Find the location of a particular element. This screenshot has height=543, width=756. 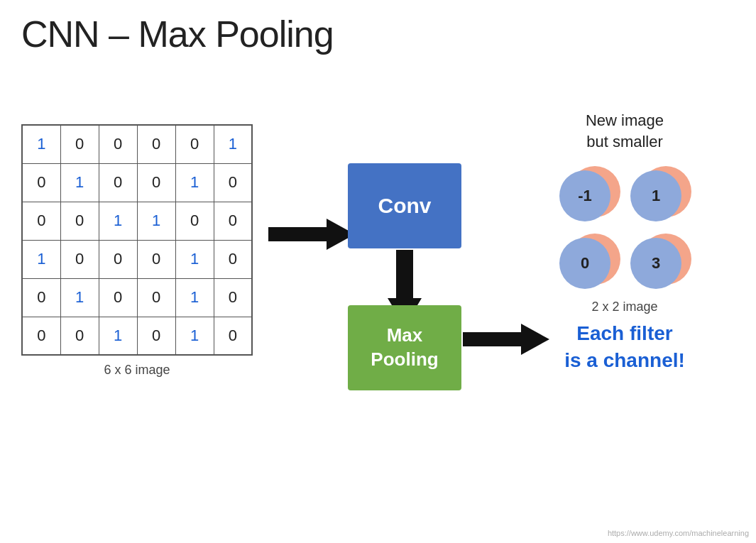

cell-2-1: 0 is located at coordinates (80, 221).